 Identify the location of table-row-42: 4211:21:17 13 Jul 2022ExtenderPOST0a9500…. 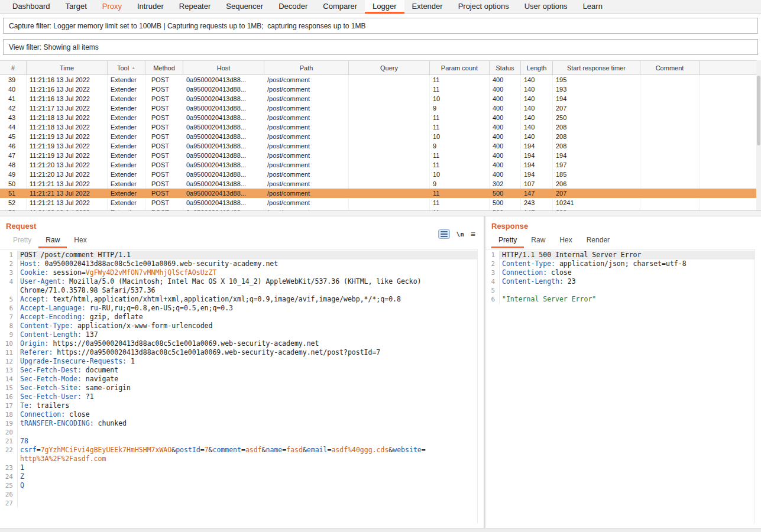
(378, 108).